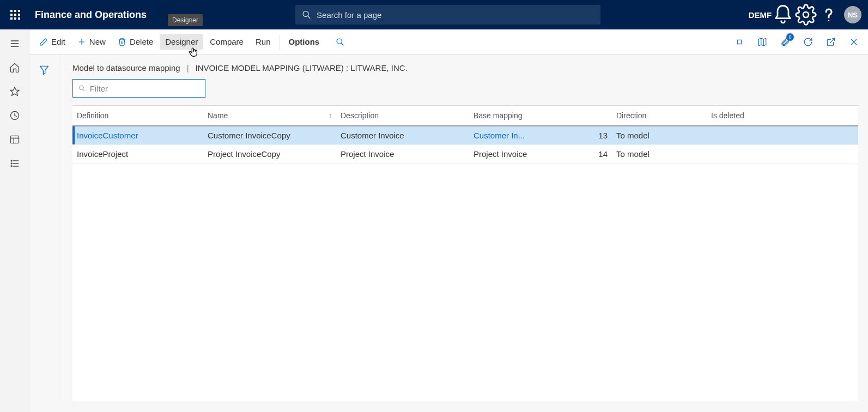  What do you see at coordinates (806, 15) in the screenshot?
I see `header-right: DEMF NS` at bounding box center [806, 15].